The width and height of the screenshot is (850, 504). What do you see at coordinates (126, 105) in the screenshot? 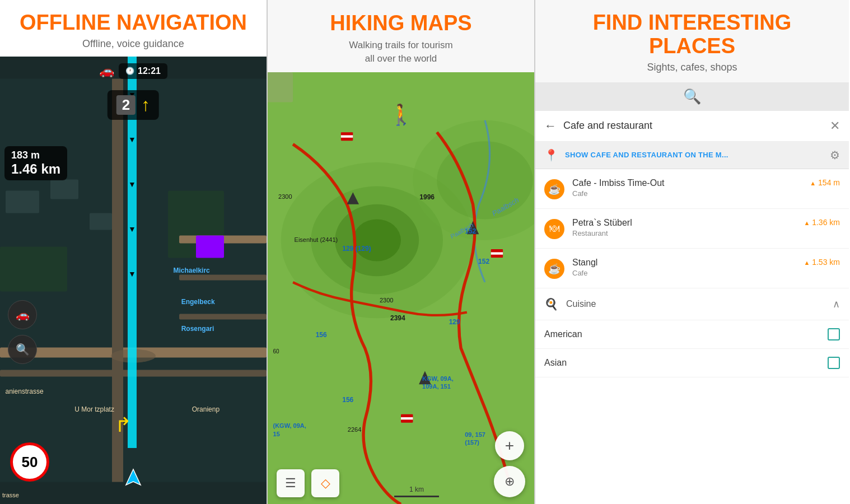
I see `turn-number: 2` at bounding box center [126, 105].